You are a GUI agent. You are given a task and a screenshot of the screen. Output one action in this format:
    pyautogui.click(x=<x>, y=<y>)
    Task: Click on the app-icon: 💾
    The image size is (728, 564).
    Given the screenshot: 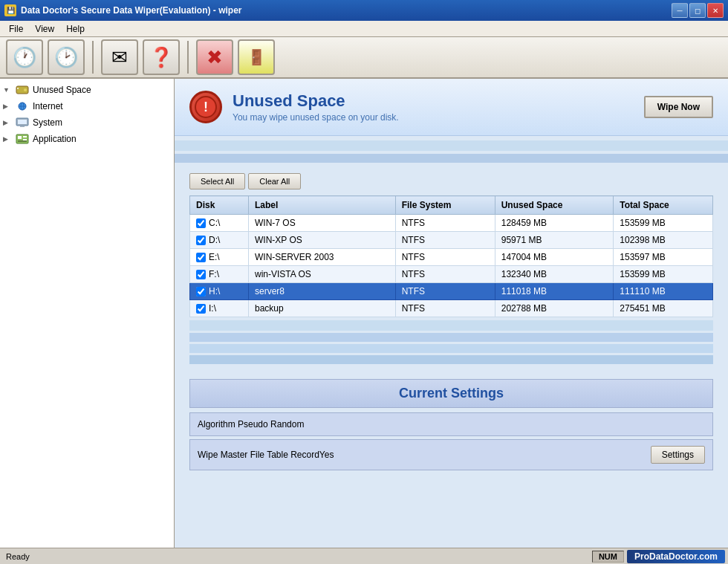 What is the action you would take?
    pyautogui.click(x=10, y=10)
    